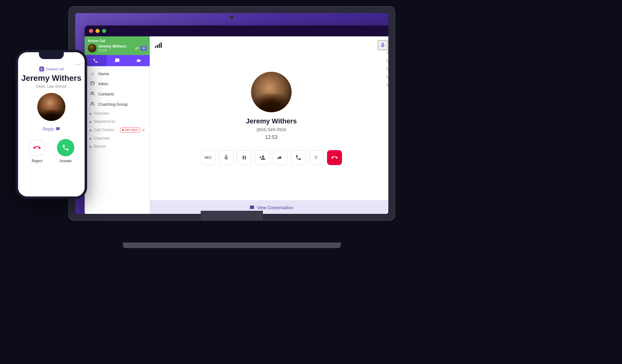 Image resolution: width=622 pixels, height=364 pixels. What do you see at coordinates (208, 158) in the screenshot?
I see `rec-button: REC` at bounding box center [208, 158].